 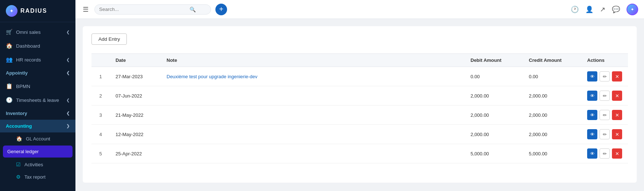 I want to click on row-date: 21-May-2022, so click(x=135, y=115).